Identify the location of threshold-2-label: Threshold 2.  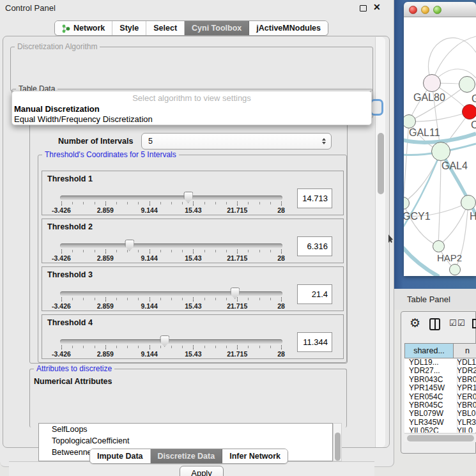
(70, 227).